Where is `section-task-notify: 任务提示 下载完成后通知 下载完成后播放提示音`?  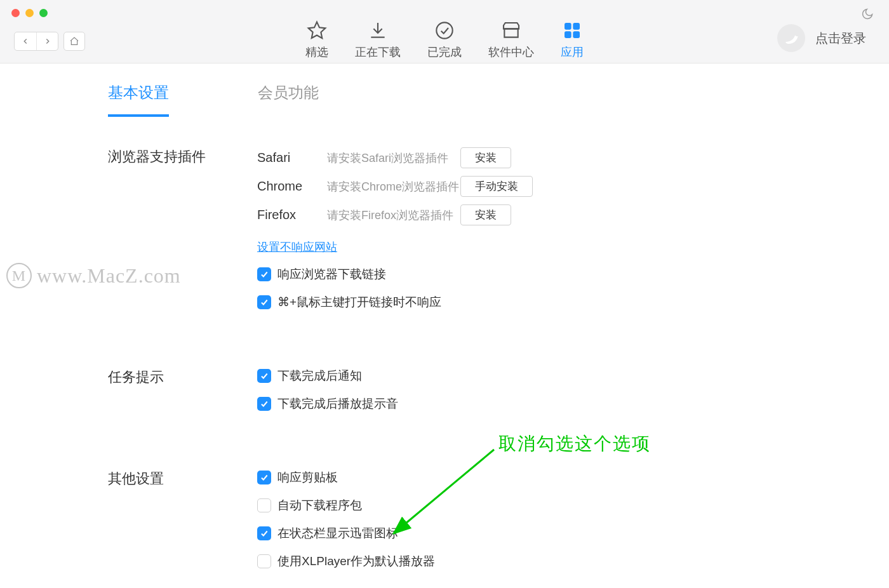
section-task-notify: 任务提示 下载完成后通知 下载完成后播放提示音 is located at coordinates (498, 390).